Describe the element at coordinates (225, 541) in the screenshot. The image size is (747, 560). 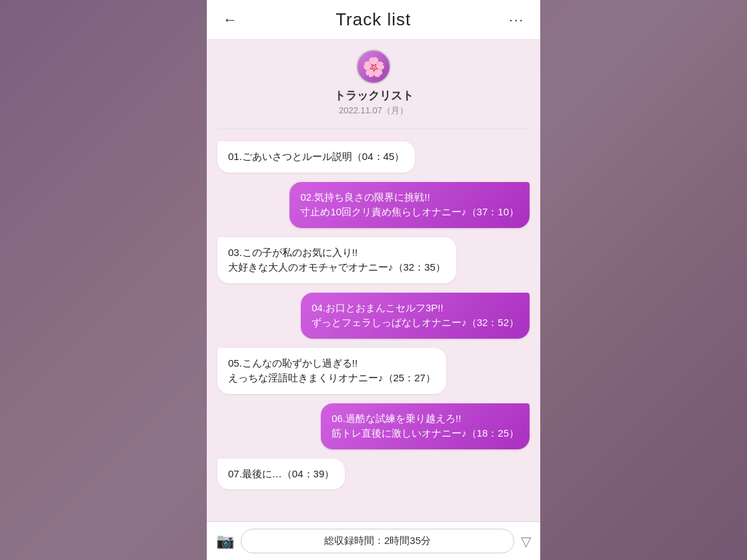
I see `camera-icon: 📷` at that location.